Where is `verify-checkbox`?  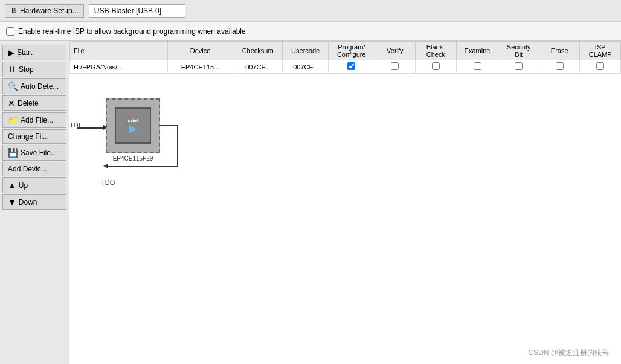 verify-checkbox is located at coordinates (395, 66).